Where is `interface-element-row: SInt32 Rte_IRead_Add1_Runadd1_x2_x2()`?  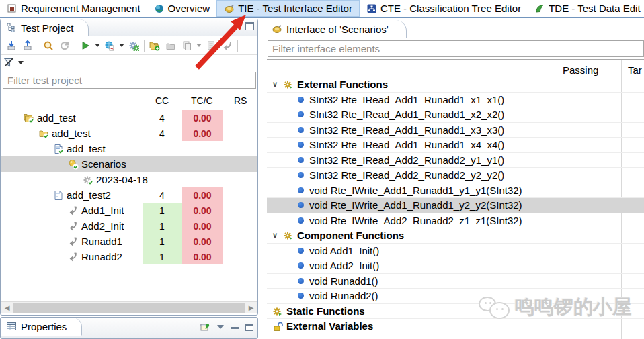 interface-element-row: SInt32 Rte_IRead_Add1_Runadd1_x2_x2() is located at coordinates (456, 115).